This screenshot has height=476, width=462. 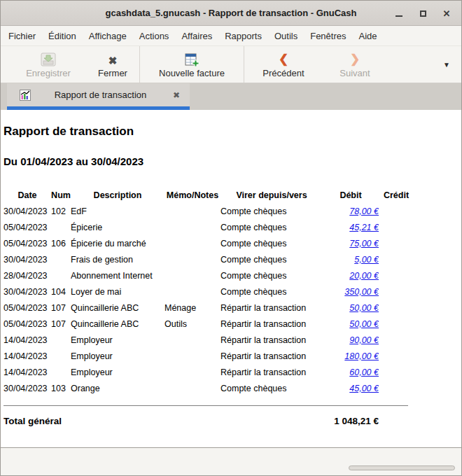 What do you see at coordinates (62, 36) in the screenshot?
I see `menu-item: Édition` at bounding box center [62, 36].